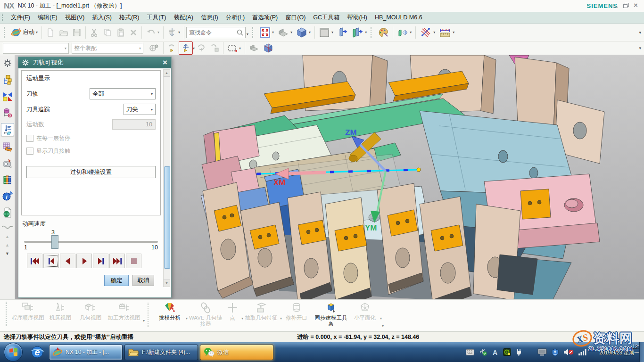  Describe the element at coordinates (267, 33) in the screenshot. I see `fit-view-button: ▾` at that location.